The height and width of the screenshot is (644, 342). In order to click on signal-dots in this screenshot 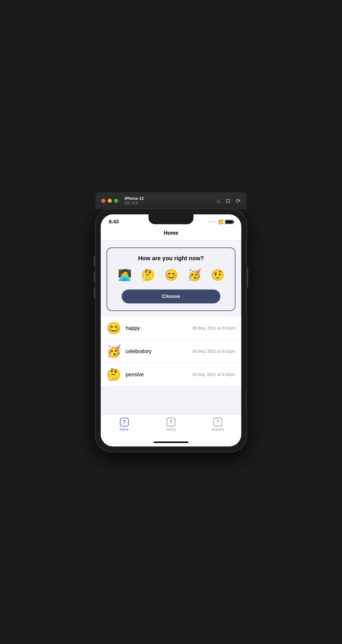, I will do `click(213, 222)`.